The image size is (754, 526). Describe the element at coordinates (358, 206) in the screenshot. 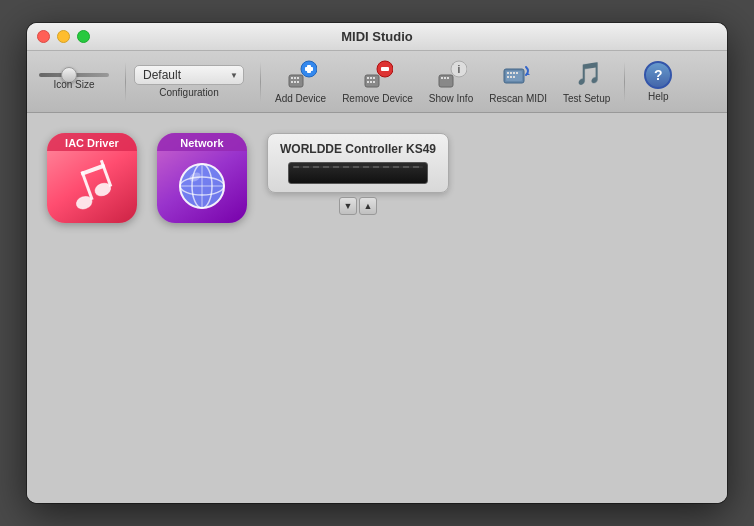

I see `worldde-arrows: ▼ ▲` at that location.